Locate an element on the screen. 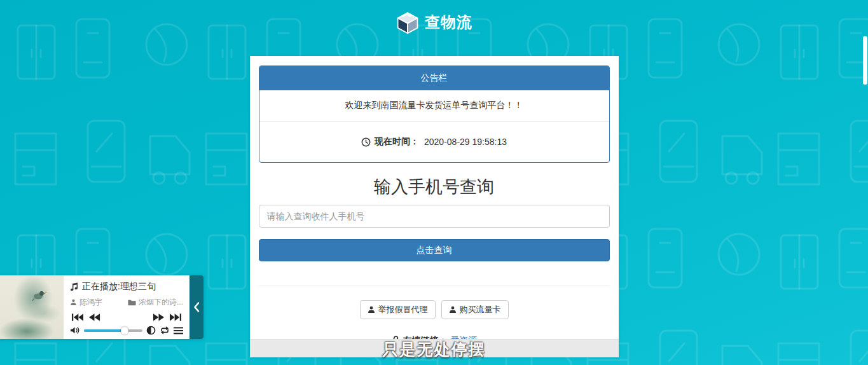  skip-next-button is located at coordinates (176, 317).